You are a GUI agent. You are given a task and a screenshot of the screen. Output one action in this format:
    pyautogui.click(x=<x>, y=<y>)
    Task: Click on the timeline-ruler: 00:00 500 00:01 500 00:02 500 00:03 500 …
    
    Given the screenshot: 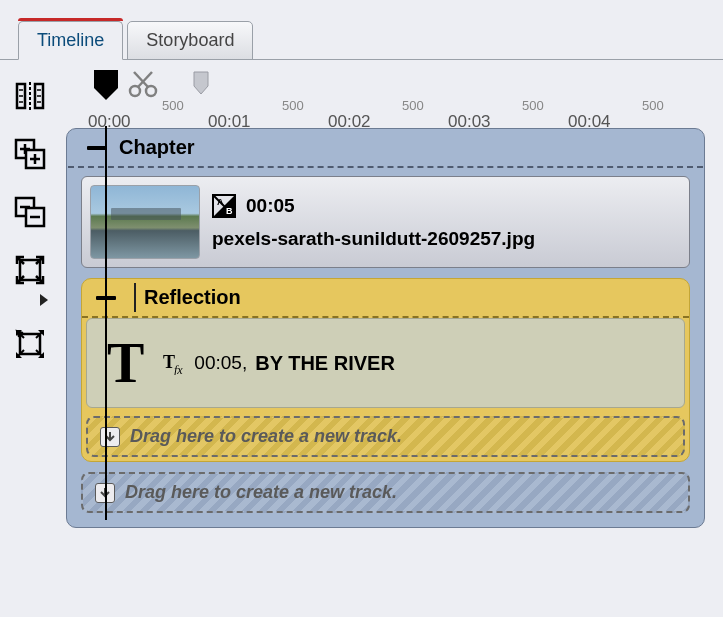 What is the action you would take?
    pyautogui.click(x=386, y=98)
    